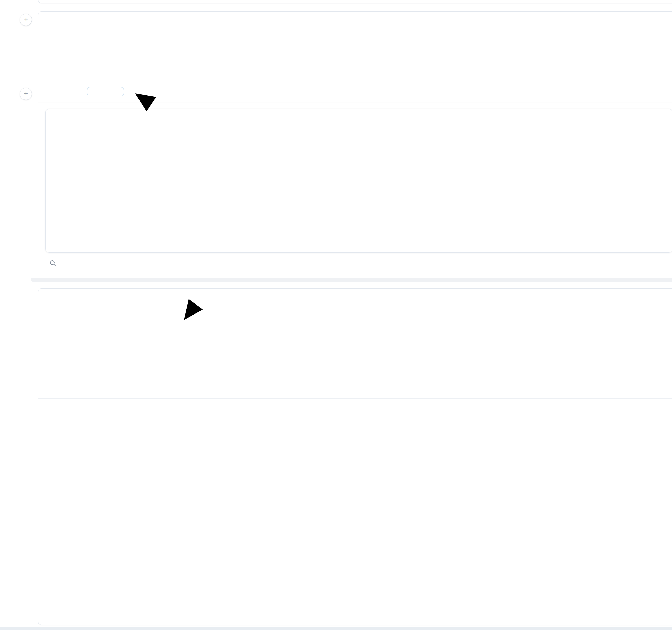 This screenshot has width=672, height=630. Describe the element at coordinates (336, 628) in the screenshot. I see `next-cell-strip` at that location.